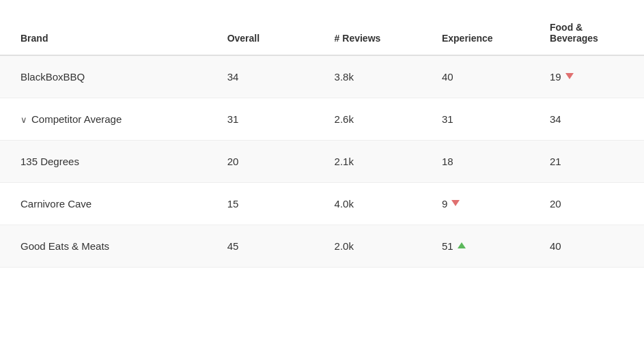  I want to click on table-row: 135 Degrees202.1k1821, so click(322, 162).